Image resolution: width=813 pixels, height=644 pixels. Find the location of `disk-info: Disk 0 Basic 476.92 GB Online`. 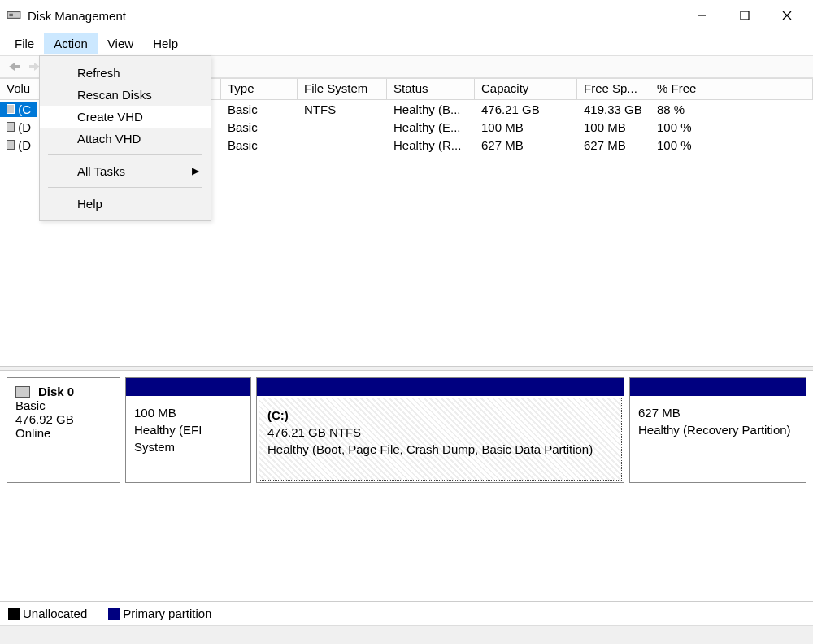

disk-info: Disk 0 Basic 476.92 GB Online is located at coordinates (63, 430).